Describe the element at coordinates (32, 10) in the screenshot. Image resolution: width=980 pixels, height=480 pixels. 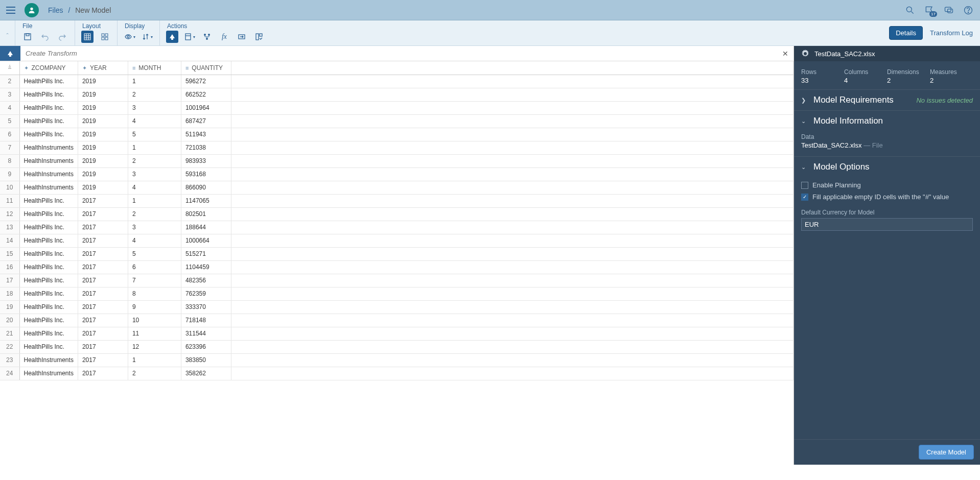
I see `avatar` at that location.